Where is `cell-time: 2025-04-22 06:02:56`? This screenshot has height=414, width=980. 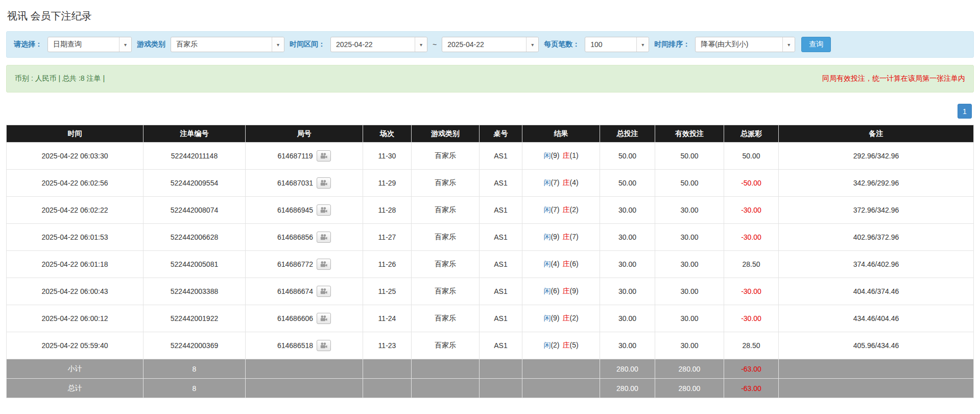
cell-time: 2025-04-22 06:02:56 is located at coordinates (75, 183).